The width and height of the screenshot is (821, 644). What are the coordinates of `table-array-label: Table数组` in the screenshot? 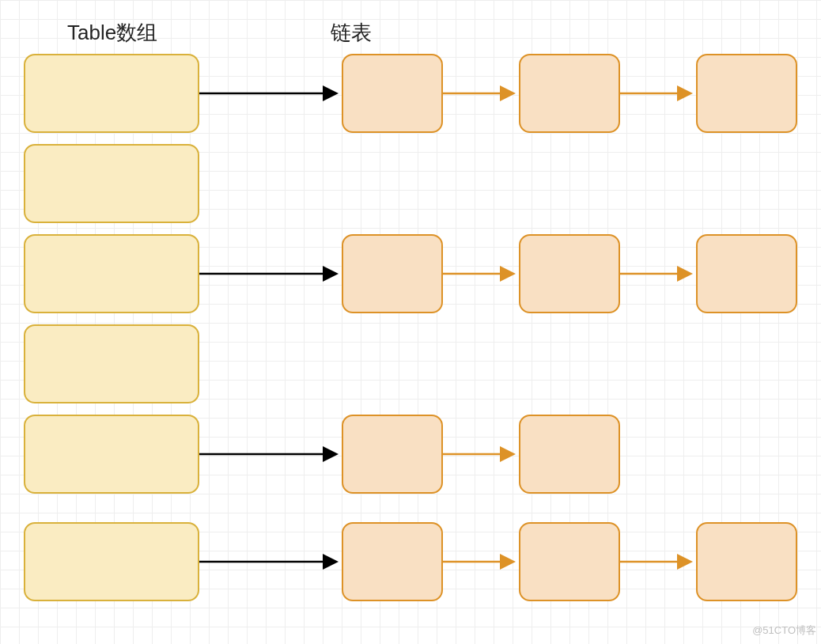 It's located at (112, 33).